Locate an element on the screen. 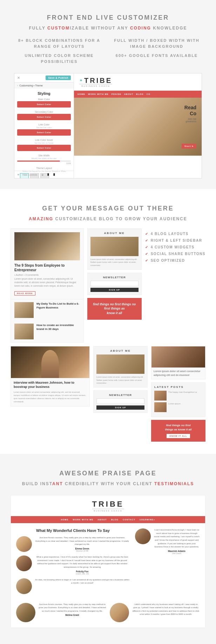  feature-1-text: 8+ BLOCK COMBINATIONS FOR A RANGE OF LAY… is located at coordinates (59, 44).